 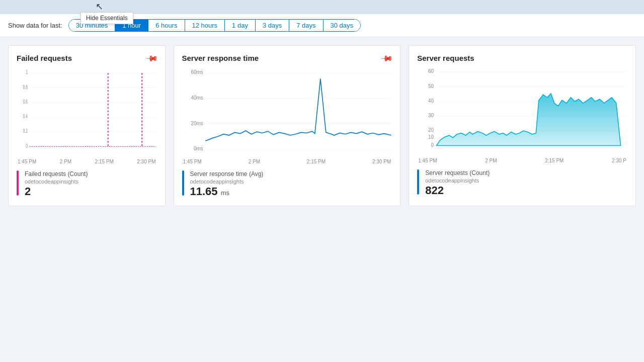 What do you see at coordinates (306, 25) in the screenshot?
I see `time-btn-7d: 7 days` at bounding box center [306, 25].